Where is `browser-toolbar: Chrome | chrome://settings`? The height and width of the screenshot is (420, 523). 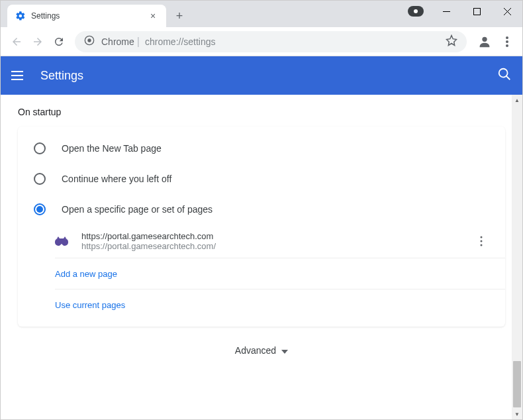 browser-toolbar: Chrome | chrome://settings is located at coordinates (262, 42).